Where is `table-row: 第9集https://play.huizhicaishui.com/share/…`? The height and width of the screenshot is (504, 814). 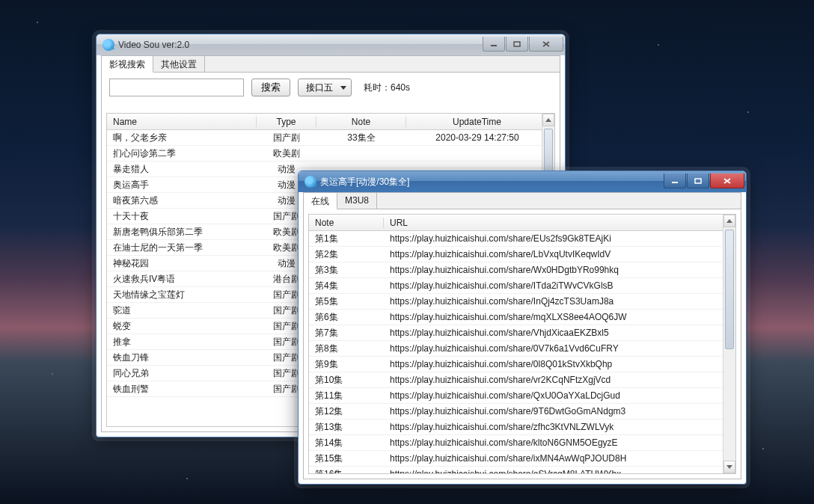
table-row: 第9集https://play.huizhicaishui.com/share/… is located at coordinates (522, 365).